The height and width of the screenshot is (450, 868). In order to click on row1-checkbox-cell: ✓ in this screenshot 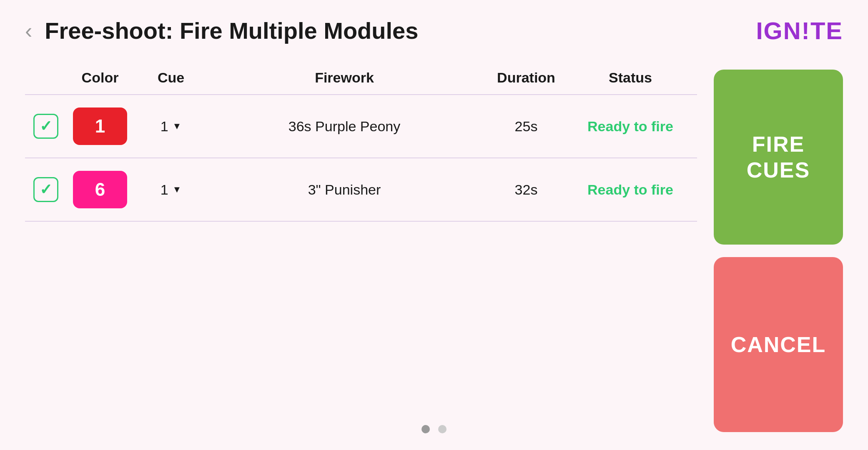, I will do `click(50, 126)`.